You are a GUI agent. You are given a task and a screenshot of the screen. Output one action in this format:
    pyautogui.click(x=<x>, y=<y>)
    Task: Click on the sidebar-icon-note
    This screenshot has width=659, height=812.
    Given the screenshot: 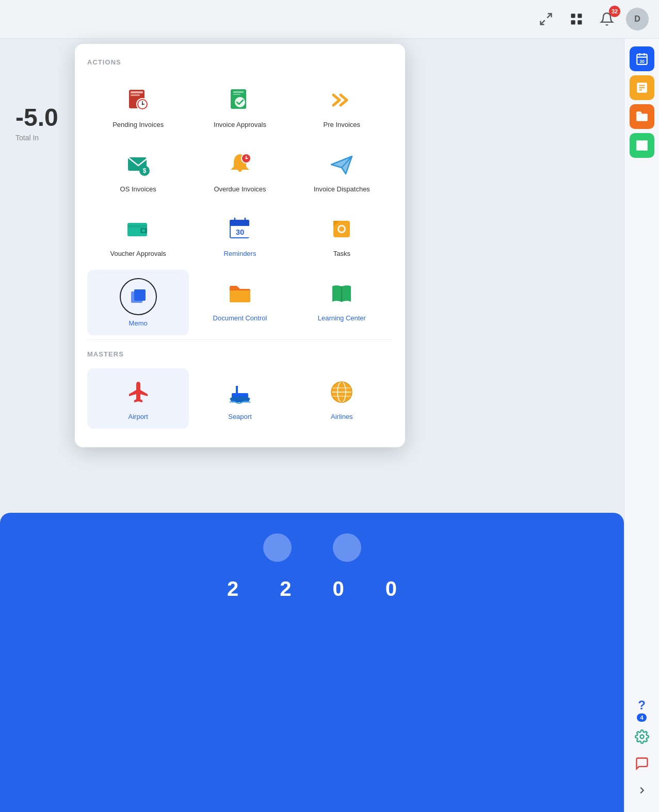 What is the action you would take?
    pyautogui.click(x=642, y=88)
    